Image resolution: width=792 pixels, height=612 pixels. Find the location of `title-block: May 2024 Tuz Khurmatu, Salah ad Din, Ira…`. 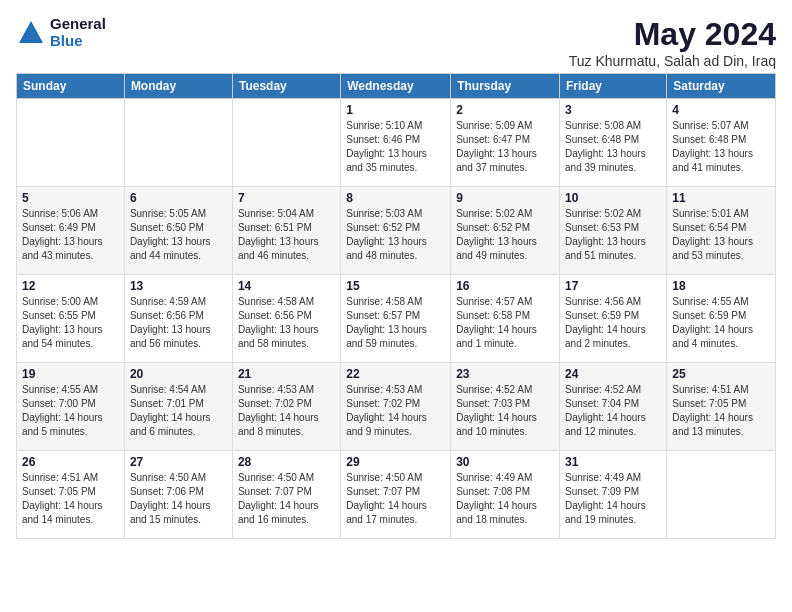

title-block: May 2024 Tuz Khurmatu, Salah ad Din, Ira… is located at coordinates (672, 42).